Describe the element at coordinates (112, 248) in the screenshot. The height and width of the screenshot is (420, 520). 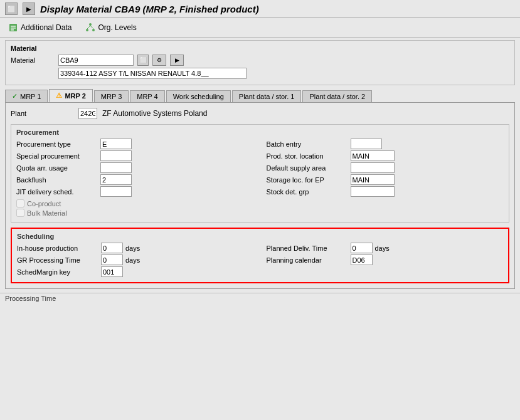
I see `in-house-production-input` at that location.